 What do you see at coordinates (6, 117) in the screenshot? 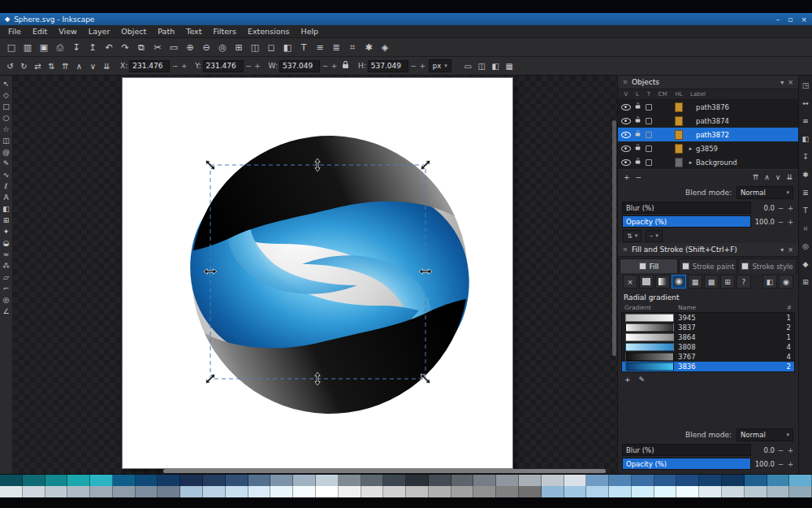
I see `ellipse-tool-icon: ○` at bounding box center [6, 117].